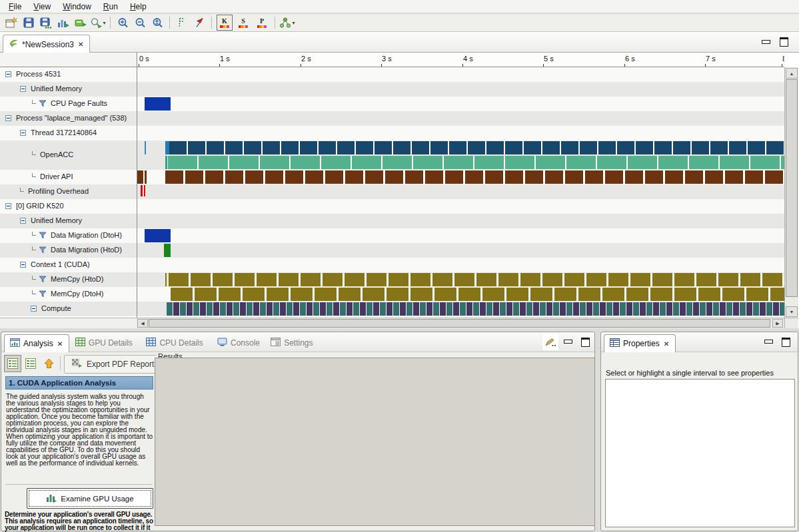  What do you see at coordinates (90, 498) in the screenshot?
I see `examine-gpu-usage-button: Examine GPU Usage` at bounding box center [90, 498].